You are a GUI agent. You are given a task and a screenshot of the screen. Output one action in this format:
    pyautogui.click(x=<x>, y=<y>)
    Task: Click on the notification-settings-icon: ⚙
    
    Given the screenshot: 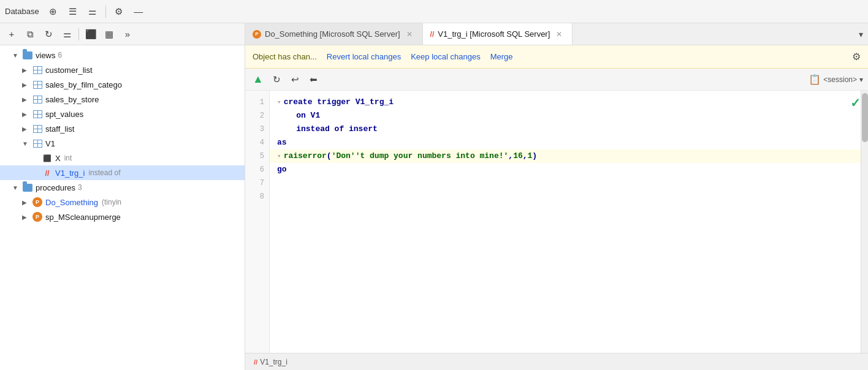 What is the action you would take?
    pyautogui.click(x=856, y=56)
    